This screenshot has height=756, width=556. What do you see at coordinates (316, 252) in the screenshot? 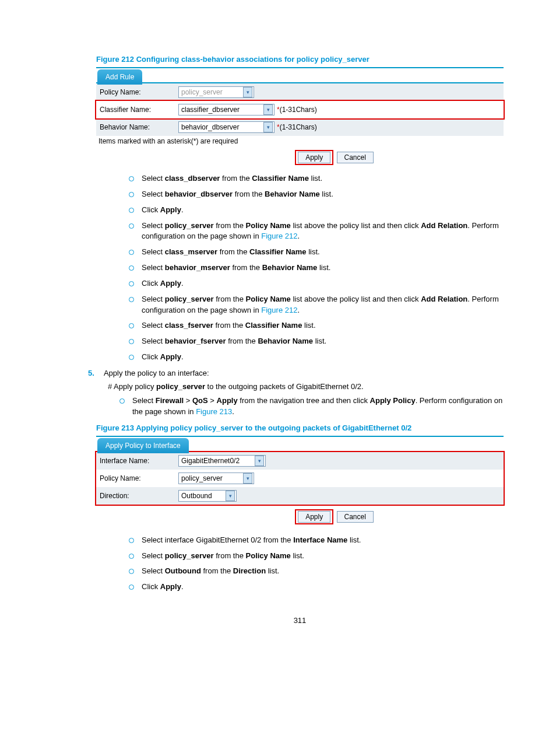
I see `list-item: Select class_mserver from the Classifier…` at bounding box center [316, 252].